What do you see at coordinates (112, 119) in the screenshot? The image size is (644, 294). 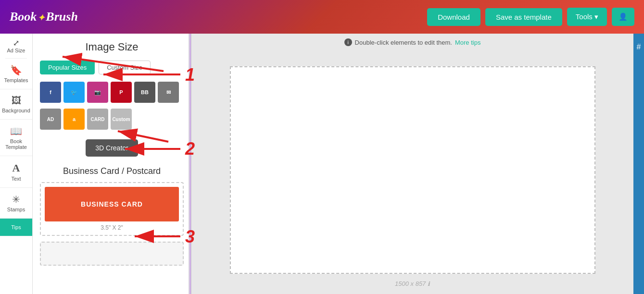 I see `ad-icons-row: AD a CARD Custom` at bounding box center [112, 119].